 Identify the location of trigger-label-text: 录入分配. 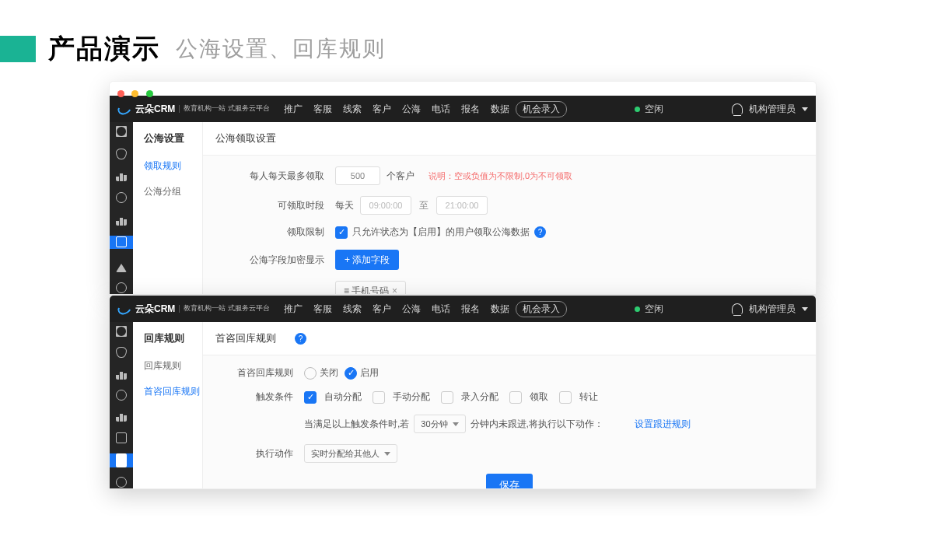
(480, 397).